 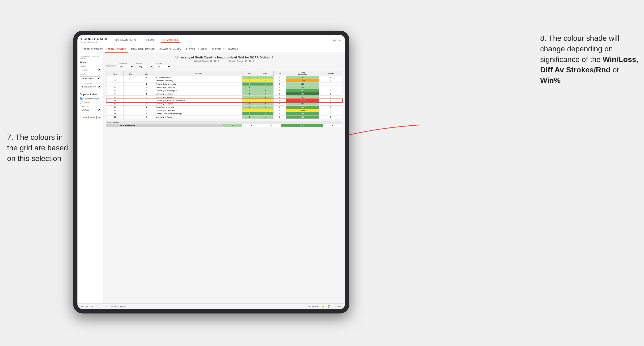 I want to click on table-row: -1.00, so click(x=302, y=110).